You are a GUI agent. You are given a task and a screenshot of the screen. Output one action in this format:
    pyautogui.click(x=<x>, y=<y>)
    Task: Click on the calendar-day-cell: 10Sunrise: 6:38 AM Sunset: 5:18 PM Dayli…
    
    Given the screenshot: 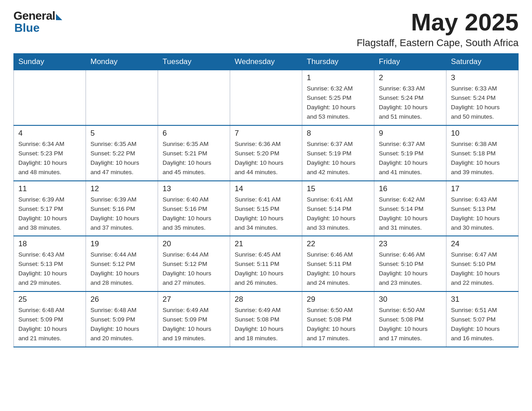 What is the action you would take?
    pyautogui.click(x=483, y=153)
    